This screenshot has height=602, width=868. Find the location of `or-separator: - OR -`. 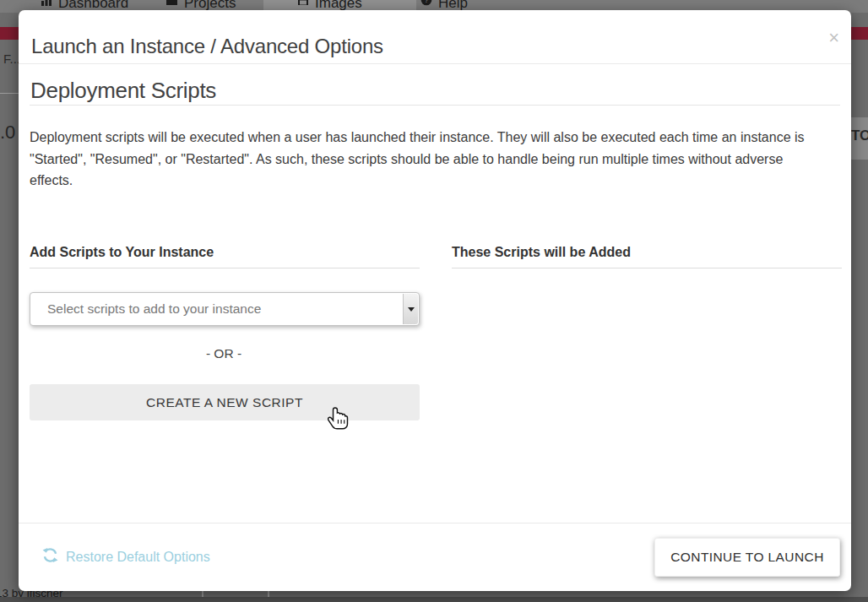

or-separator: - OR - is located at coordinates (224, 354).